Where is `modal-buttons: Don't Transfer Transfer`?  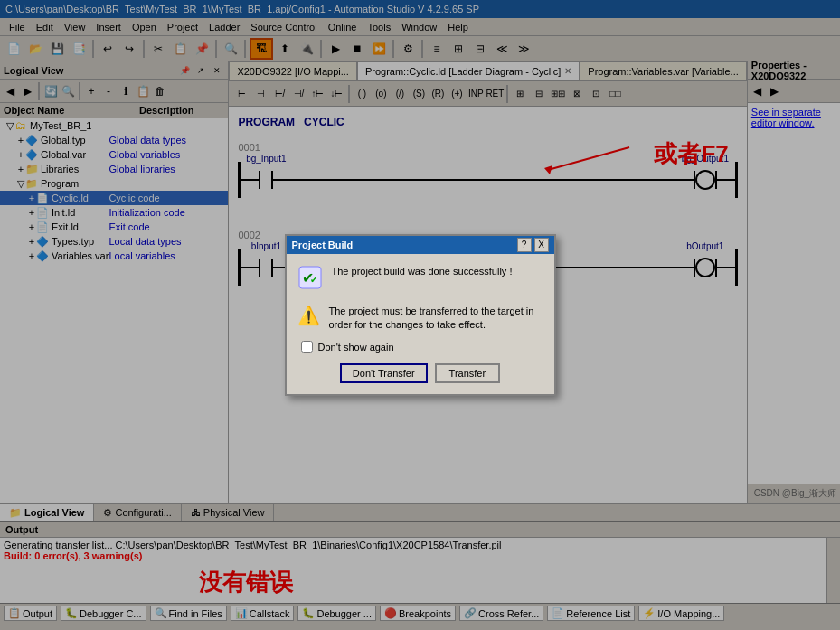 modal-buttons: Don't Transfer Transfer is located at coordinates (420, 373).